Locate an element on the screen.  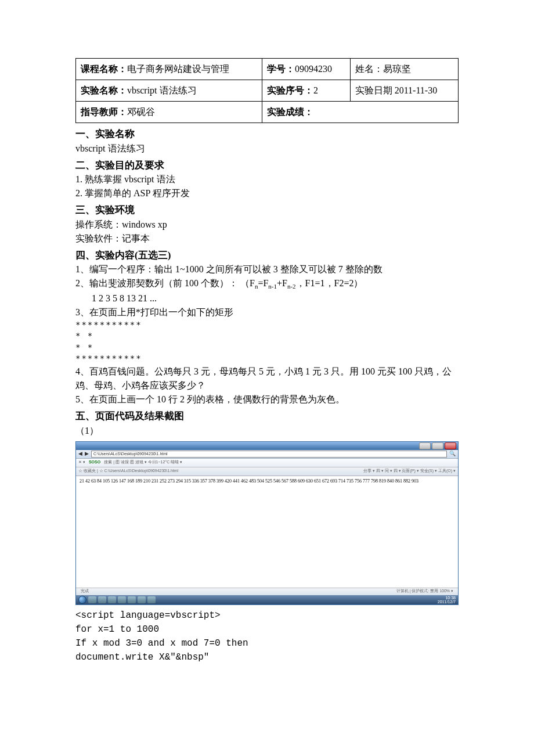
taskbar-right: 10:38 2011/12/7 is located at coordinates (447, 600).